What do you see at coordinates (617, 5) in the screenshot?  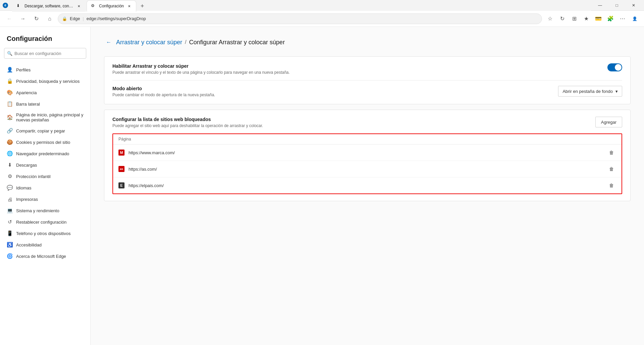 I see `maximize-button: □` at bounding box center [617, 5].